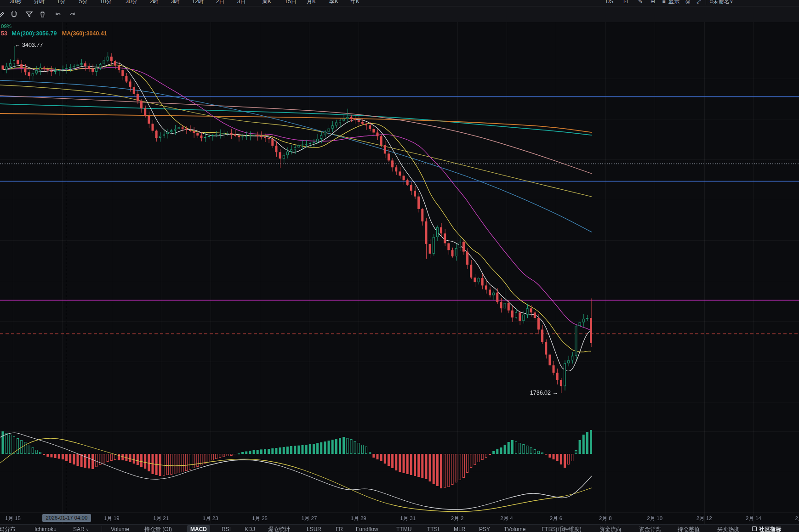 This screenshot has height=532, width=799. Describe the element at coordinates (67, 518) in the screenshot. I see `crosshair-date-label: 2026-01-17 04:00` at that location.